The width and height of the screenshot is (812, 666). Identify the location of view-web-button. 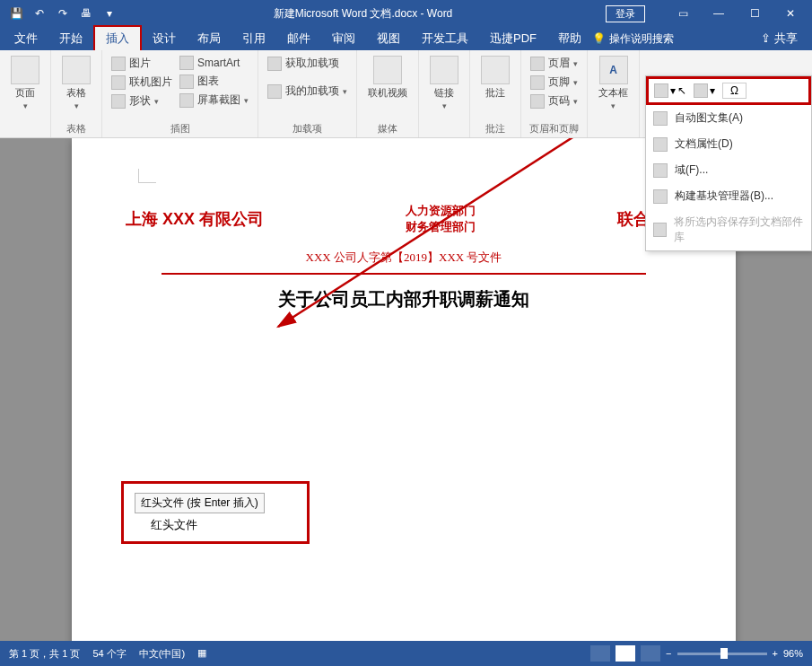
(650, 653).